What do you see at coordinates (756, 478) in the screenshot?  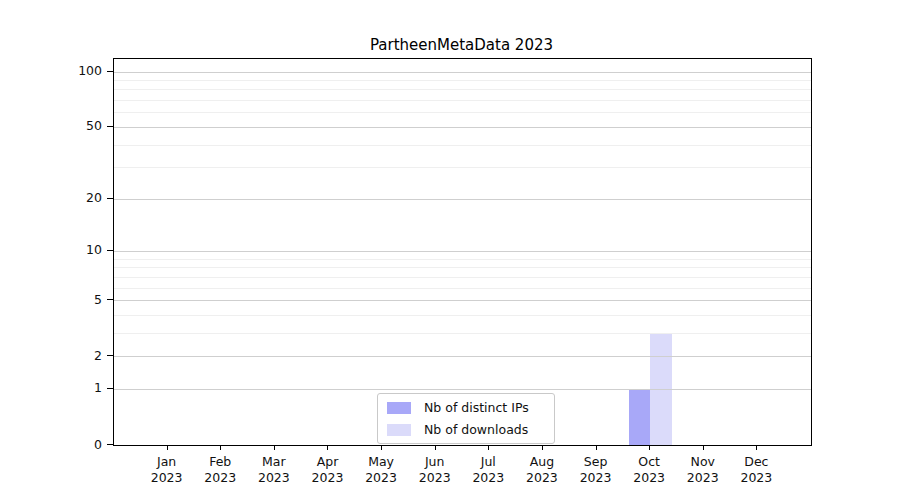 I see `x-tick-year: 2023` at bounding box center [756, 478].